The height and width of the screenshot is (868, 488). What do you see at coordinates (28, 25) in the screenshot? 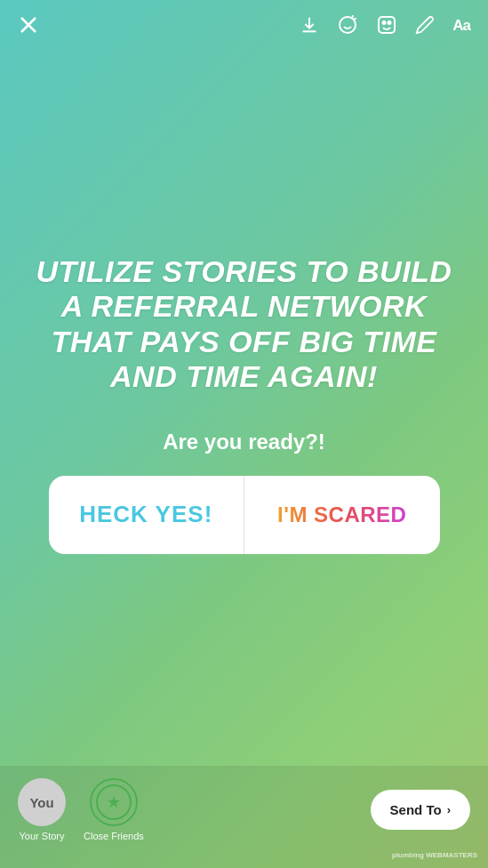
I see `close-icon` at bounding box center [28, 25].